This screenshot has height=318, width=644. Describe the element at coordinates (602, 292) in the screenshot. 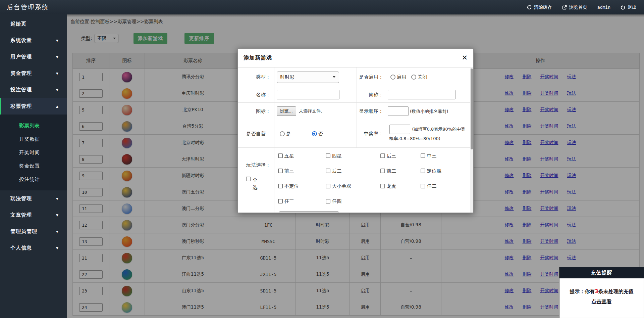

I see `recharge-reminder-popup: 充值提醒 提示：你有3条未处理的充值 点击查看` at that location.